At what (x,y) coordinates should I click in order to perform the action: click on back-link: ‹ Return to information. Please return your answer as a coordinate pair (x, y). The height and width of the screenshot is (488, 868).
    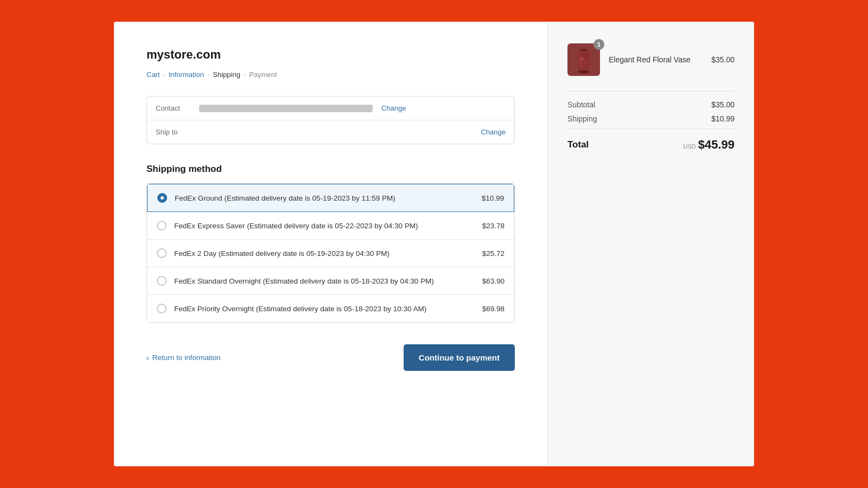
    Looking at the image, I should click on (183, 358).